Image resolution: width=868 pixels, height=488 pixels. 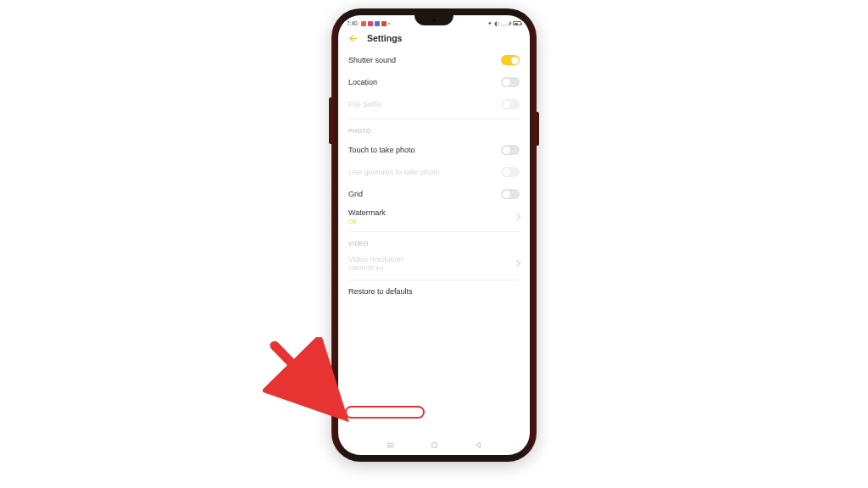 I want to click on nav-home-button, so click(x=434, y=446).